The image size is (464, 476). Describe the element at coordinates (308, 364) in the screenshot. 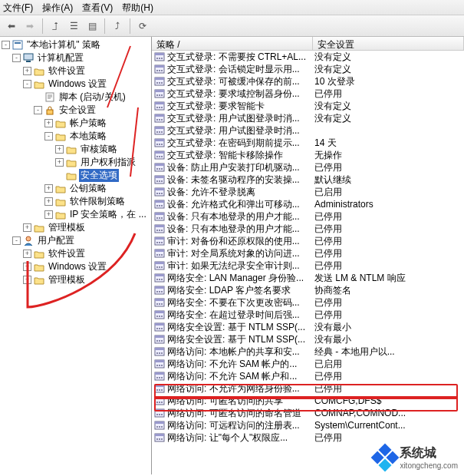

I see `policy-row: 网络访问: 不允许 SAM 帐户的...已启用` at that location.